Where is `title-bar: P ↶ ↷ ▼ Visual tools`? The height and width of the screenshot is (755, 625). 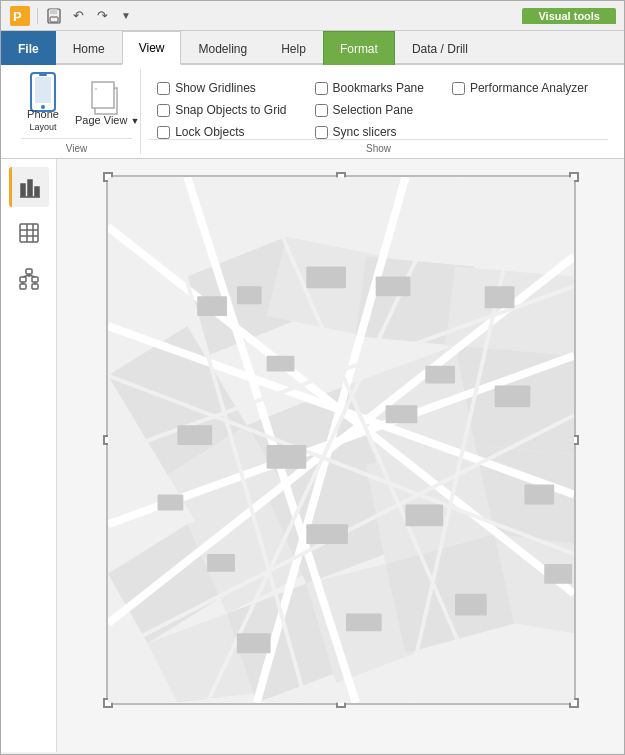
title-bar: P ↶ ↷ ▼ Visual tools is located at coordinates (312, 16).